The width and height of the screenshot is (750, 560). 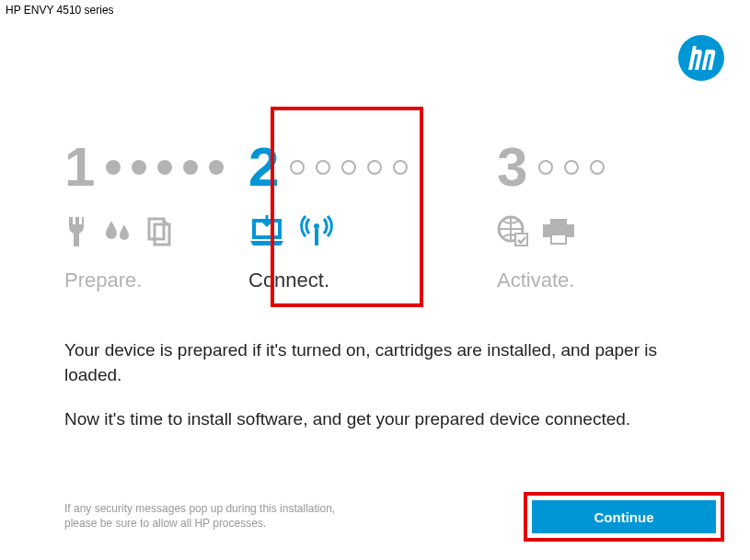 I want to click on paper-copy-icon, so click(x=160, y=234).